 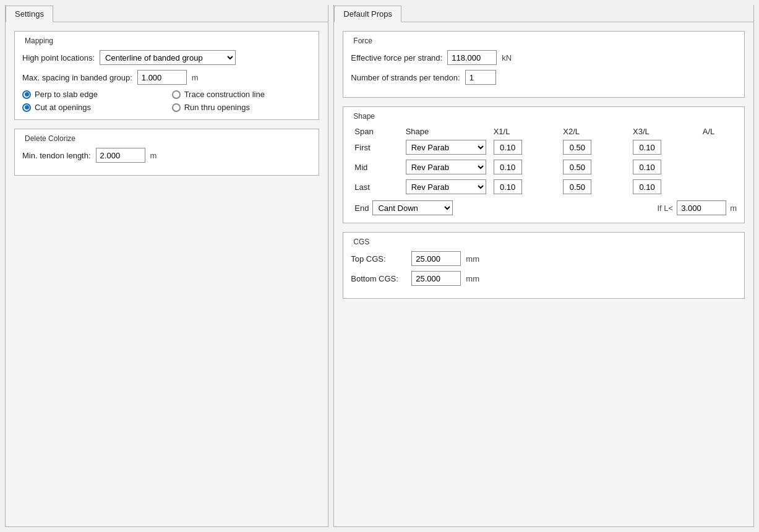 What do you see at coordinates (544, 14) in the screenshot?
I see `right-tab-header: Default Props` at bounding box center [544, 14].